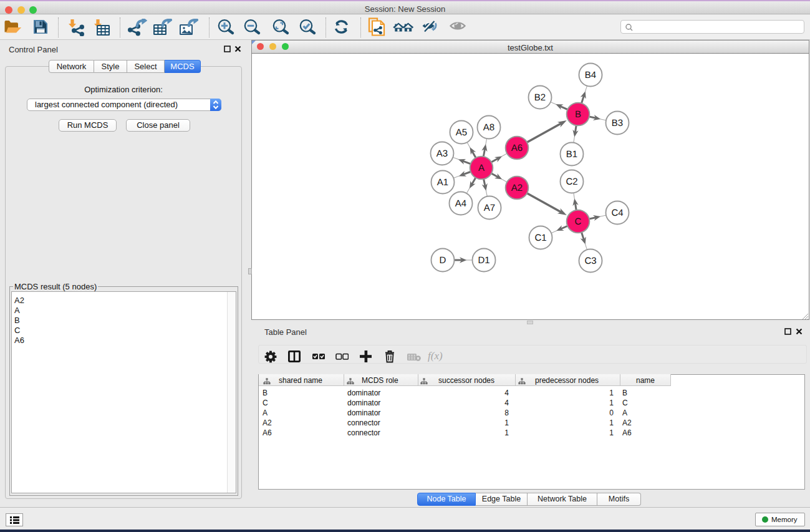 This screenshot has width=810, height=532. Describe the element at coordinates (591, 75) in the screenshot. I see `svg-text: B4` at that location.